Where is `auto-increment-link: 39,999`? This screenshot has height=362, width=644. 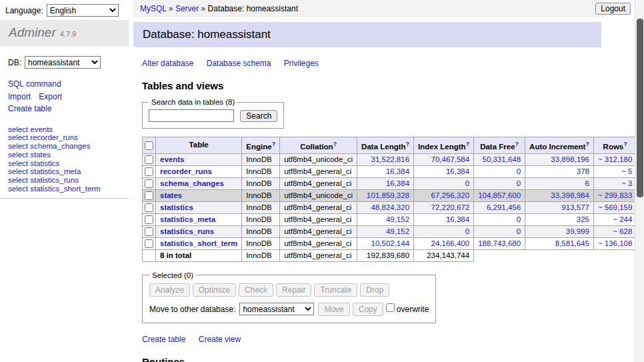 auto-increment-link: 39,999 is located at coordinates (577, 231).